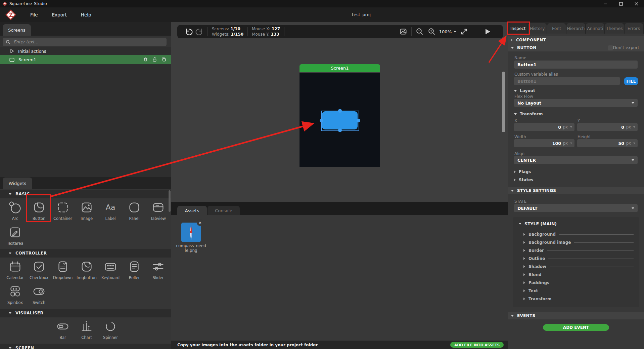 The height and width of the screenshot is (349, 644). What do you see at coordinates (579, 291) in the screenshot?
I see `style-row-text: Text` at bounding box center [579, 291].